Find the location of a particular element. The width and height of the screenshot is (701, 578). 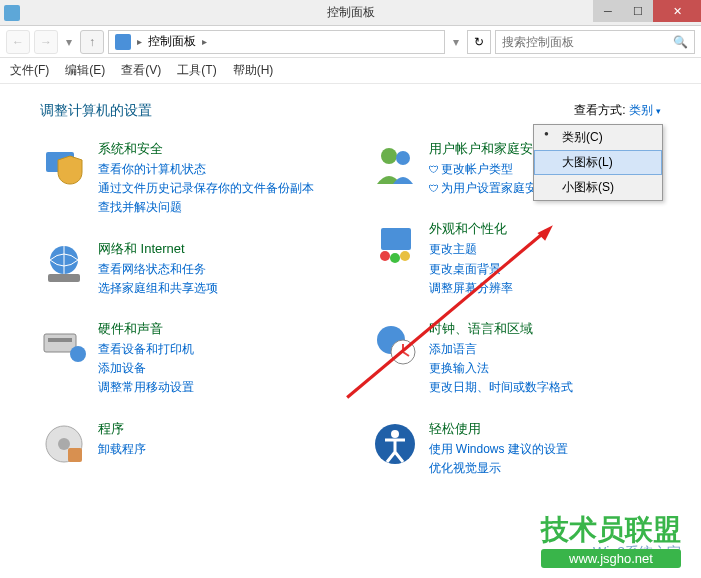

back-button: ← is located at coordinates (18, 42).